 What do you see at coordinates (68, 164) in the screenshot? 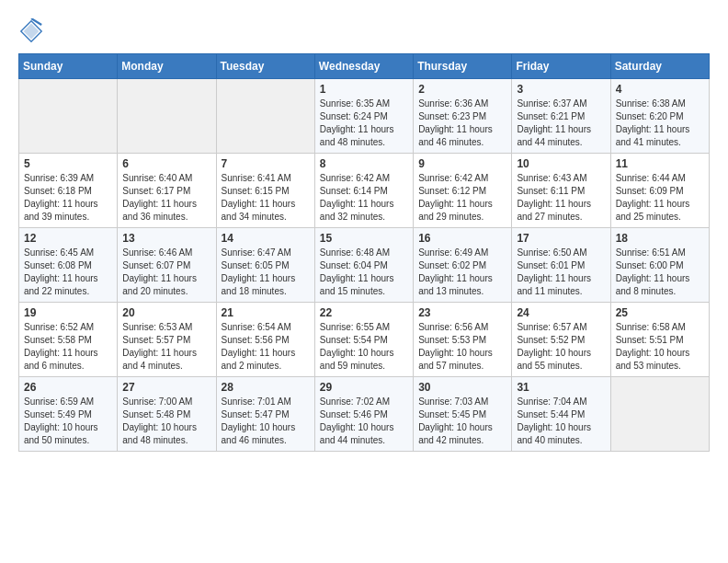
I see `day-number: 5` at bounding box center [68, 164].